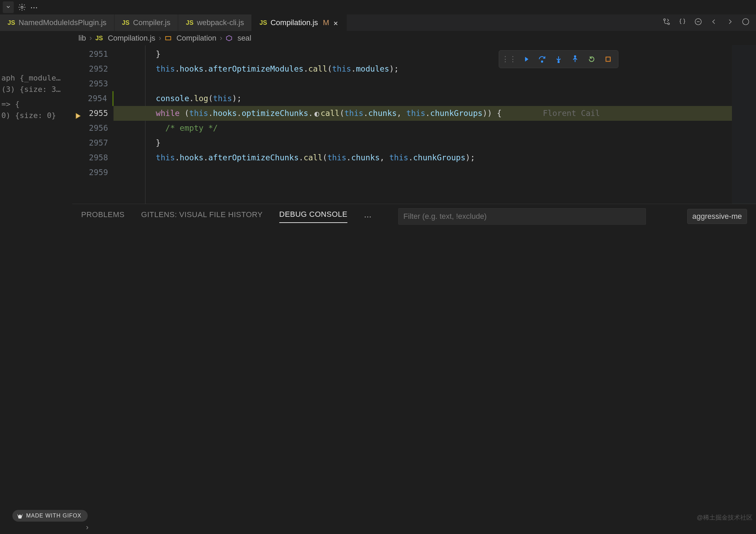 This screenshot has width=756, height=534. I want to click on breakpoint-icon, so click(78, 117).